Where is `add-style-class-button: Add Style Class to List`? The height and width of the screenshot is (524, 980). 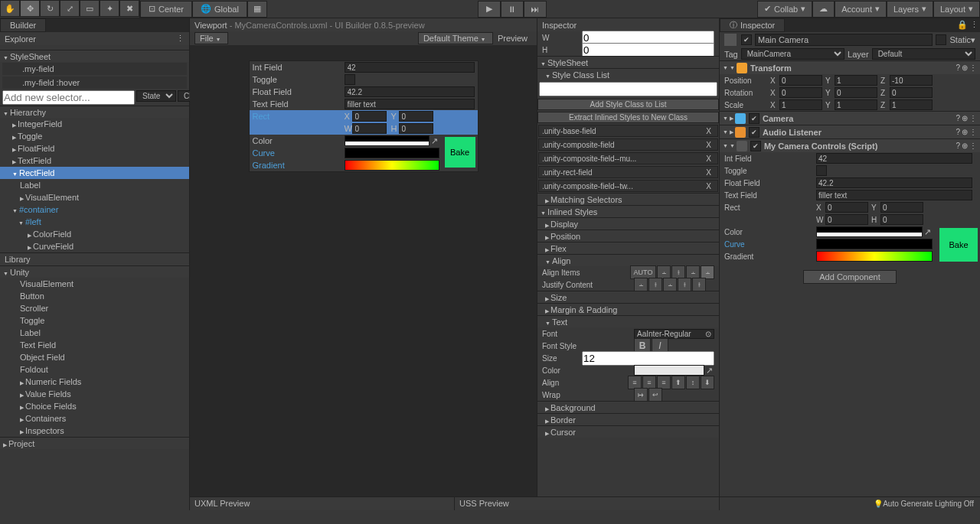 add-style-class-button: Add Style Class to List is located at coordinates (628, 104).